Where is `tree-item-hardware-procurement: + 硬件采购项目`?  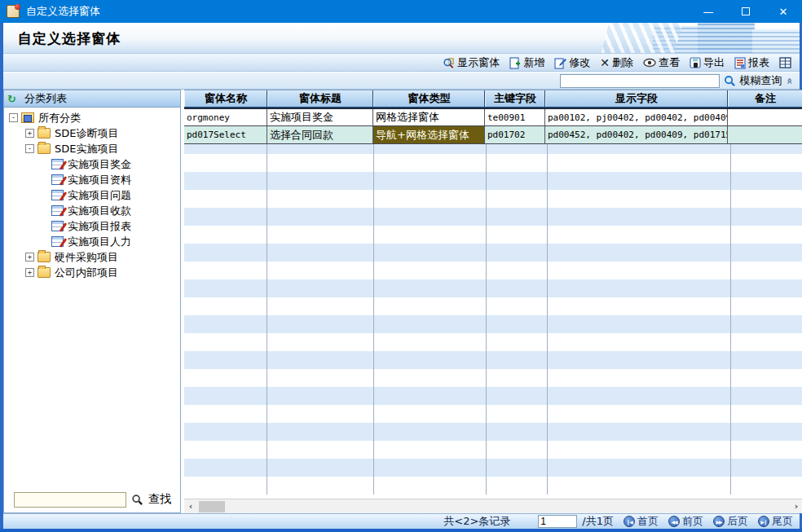 tree-item-hardware-procurement: + 硬件采购项目 is located at coordinates (92, 257).